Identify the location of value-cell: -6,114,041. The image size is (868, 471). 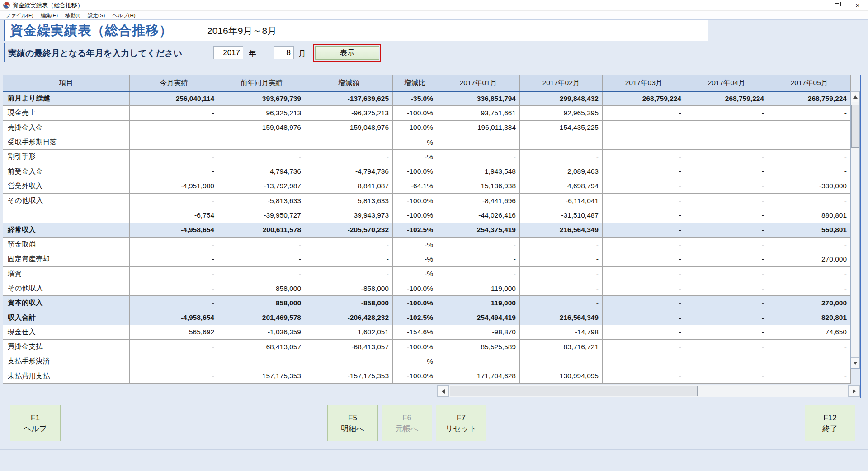
(561, 201).